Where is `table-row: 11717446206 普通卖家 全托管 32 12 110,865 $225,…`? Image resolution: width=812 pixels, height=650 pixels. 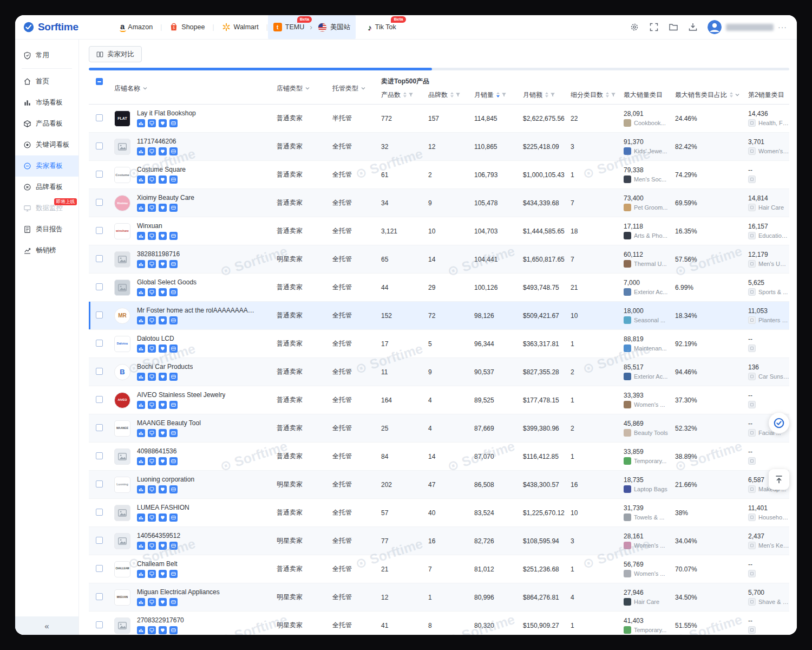 table-row: 11717446206 普通卖家 全托管 32 12 110,865 $225,… is located at coordinates (439, 147).